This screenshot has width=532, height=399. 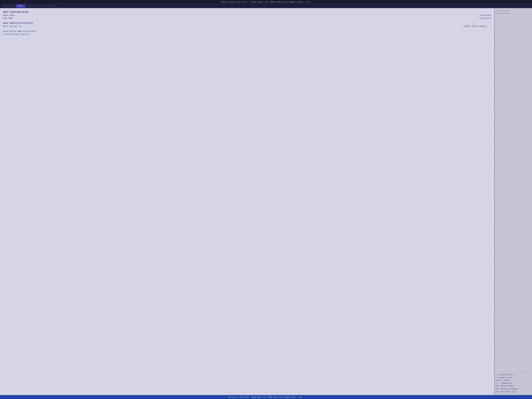 What do you see at coordinates (266, 397) in the screenshot?
I see `footer-text: Version 1.28.1119. Copyright (C) 2008 Am…` at bounding box center [266, 397].